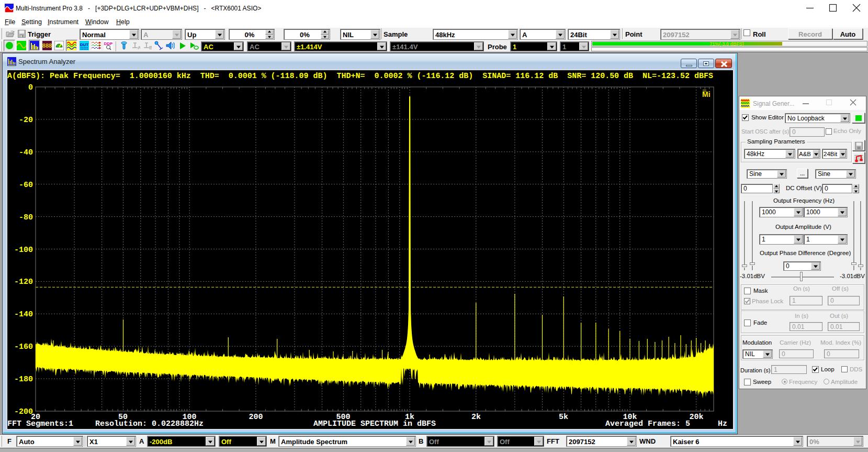 The height and width of the screenshot is (452, 868). What do you see at coordinates (24, 412) in the screenshot?
I see `svg-text: -200` at bounding box center [24, 412].